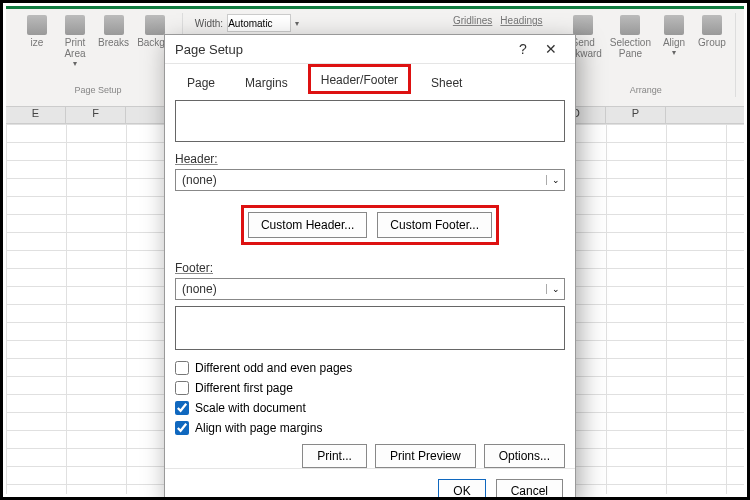 This screenshot has height=500, width=750. I want to click on options-button: Options..., so click(524, 456).